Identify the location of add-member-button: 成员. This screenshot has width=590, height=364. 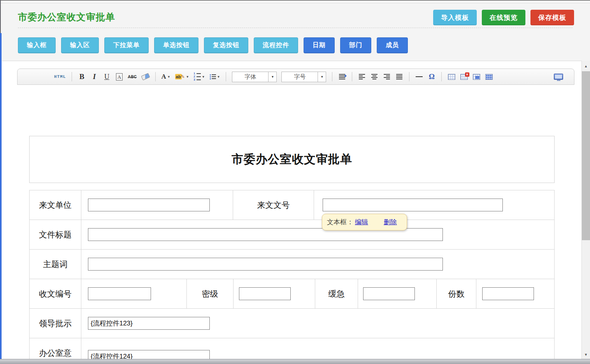
(392, 45).